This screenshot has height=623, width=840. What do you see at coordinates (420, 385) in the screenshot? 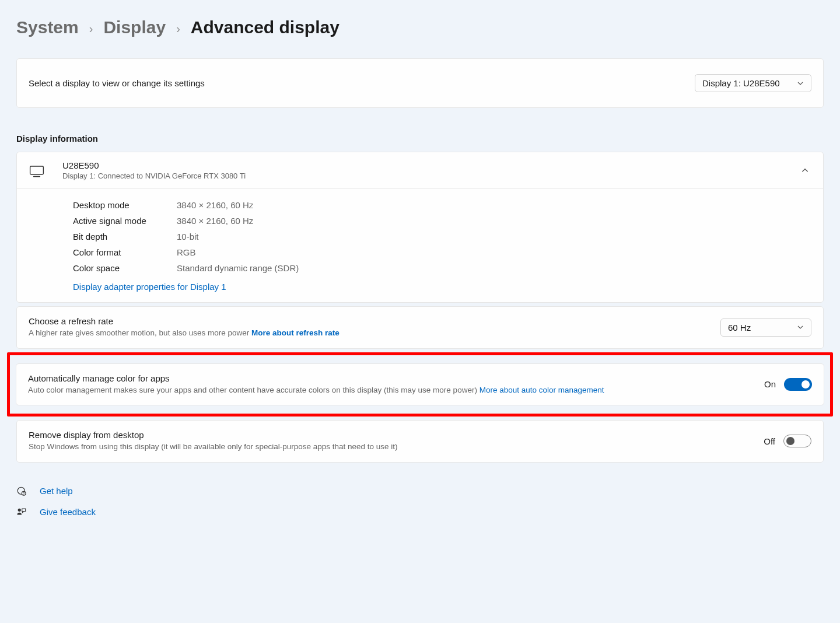
I see `auto-color-card: Automatically manage color for apps Auto…` at bounding box center [420, 385].